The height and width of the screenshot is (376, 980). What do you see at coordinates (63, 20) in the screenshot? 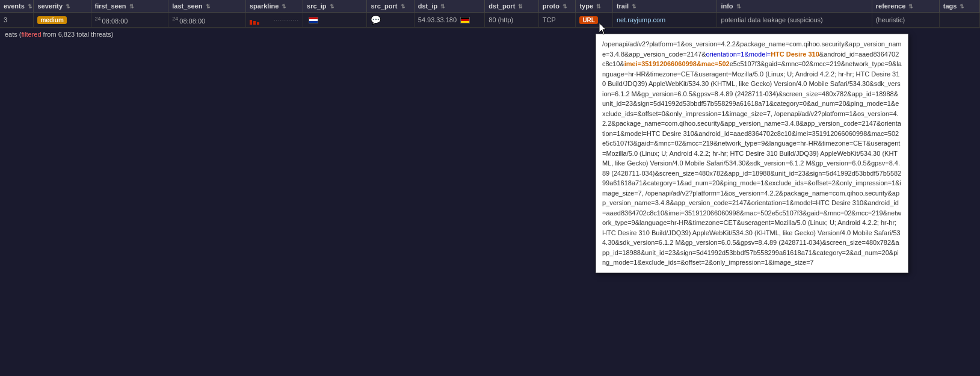
I see `cell-severity: medium` at bounding box center [63, 20].